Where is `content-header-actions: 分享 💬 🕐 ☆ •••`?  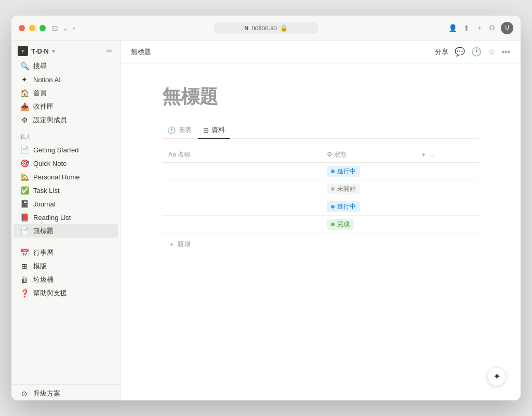
content-header-actions: 分享 💬 🕐 ☆ ••• is located at coordinates (473, 52).